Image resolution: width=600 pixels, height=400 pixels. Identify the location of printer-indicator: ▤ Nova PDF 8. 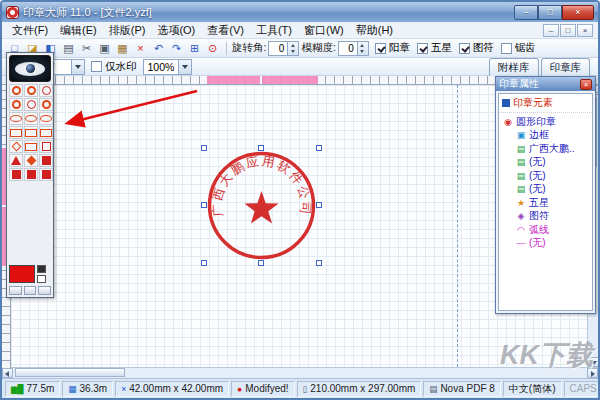
(462, 389).